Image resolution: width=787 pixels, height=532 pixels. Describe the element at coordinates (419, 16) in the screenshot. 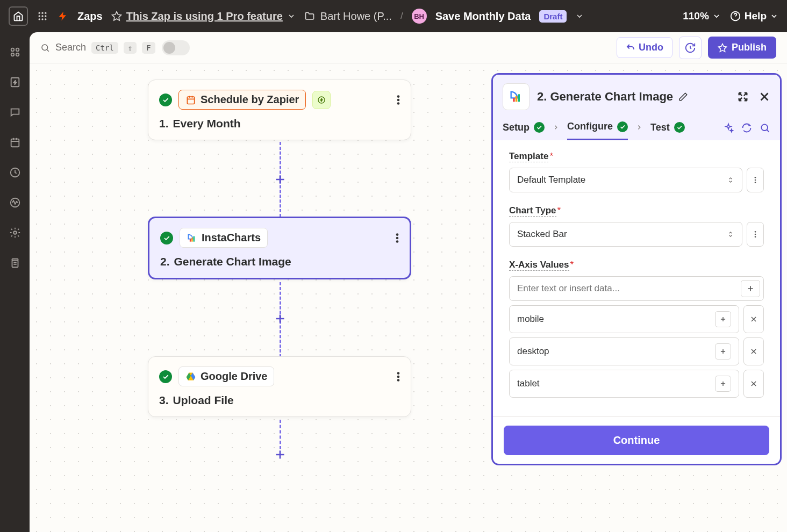

I see `user-avatar: BH` at that location.